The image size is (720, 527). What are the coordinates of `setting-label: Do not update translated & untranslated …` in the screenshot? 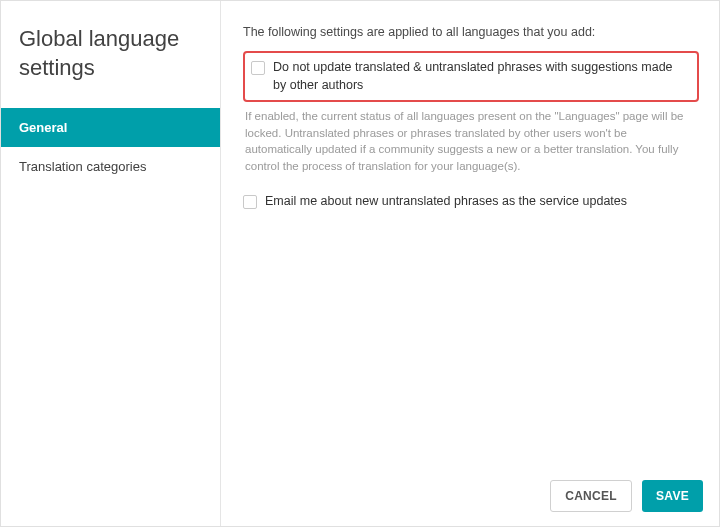 It's located at (481, 76).